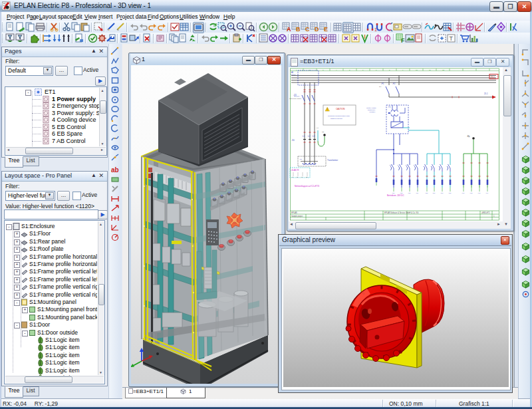 This screenshot has width=532, height=409. Describe the element at coordinates (317, 128) in the screenshot. I see `svg-text: -X1` at that location.